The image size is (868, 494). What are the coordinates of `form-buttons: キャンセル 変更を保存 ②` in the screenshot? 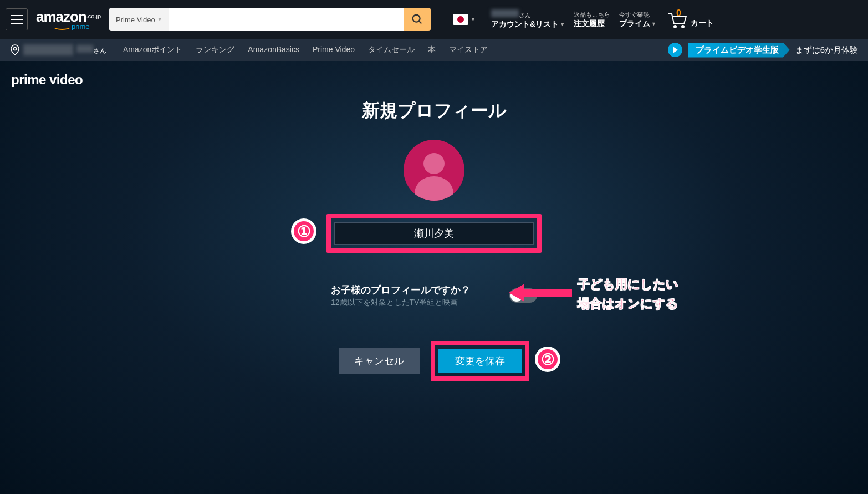 It's located at (434, 361).